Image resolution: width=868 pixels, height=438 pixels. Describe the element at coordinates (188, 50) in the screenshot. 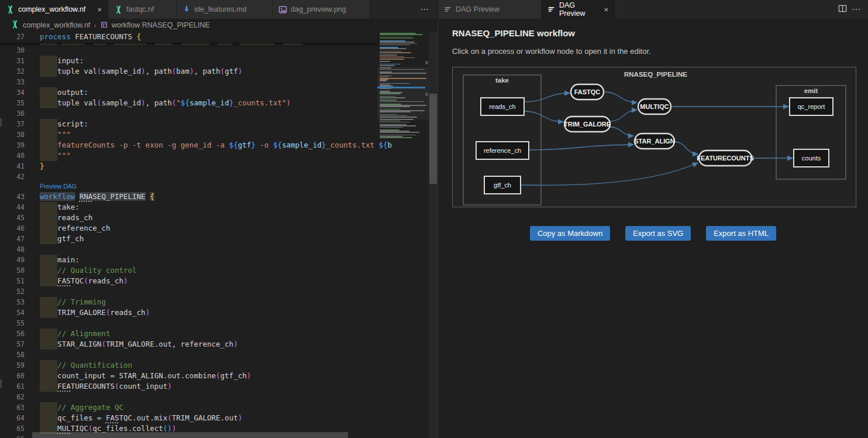

I see `code-line: 30` at that location.